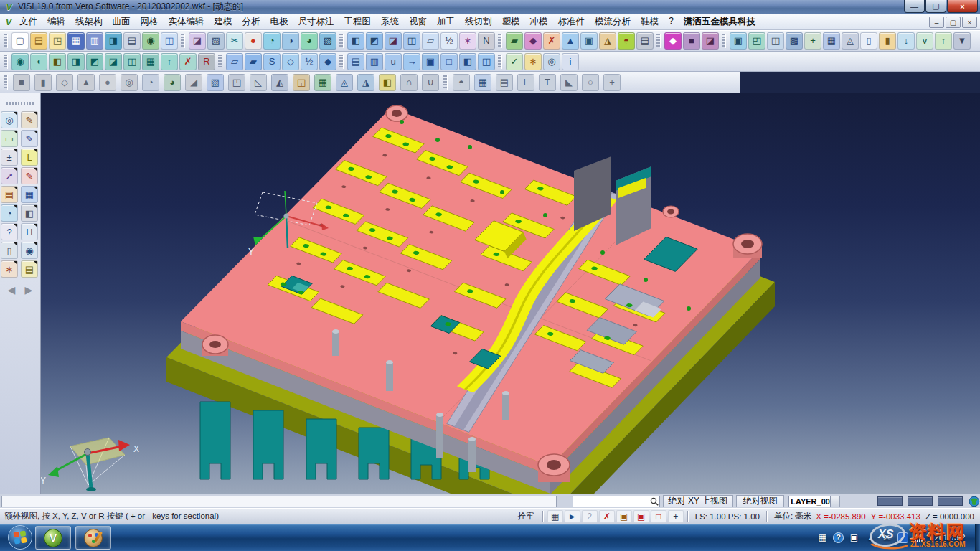  What do you see at coordinates (659, 517) in the screenshot?
I see `box-select-mode: □` at bounding box center [659, 517].